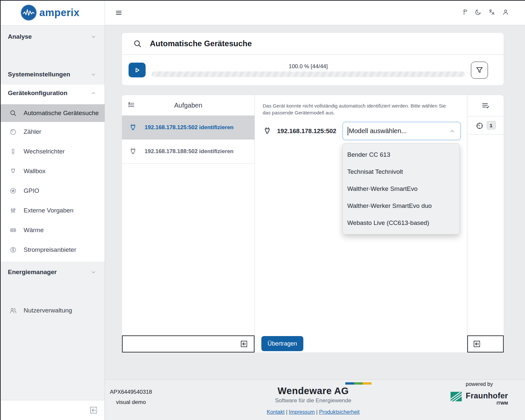 The width and height of the screenshot is (525, 420). Describe the element at coordinates (33, 230) in the screenshot. I see `sidebar-item-label: Wärme` at that location.